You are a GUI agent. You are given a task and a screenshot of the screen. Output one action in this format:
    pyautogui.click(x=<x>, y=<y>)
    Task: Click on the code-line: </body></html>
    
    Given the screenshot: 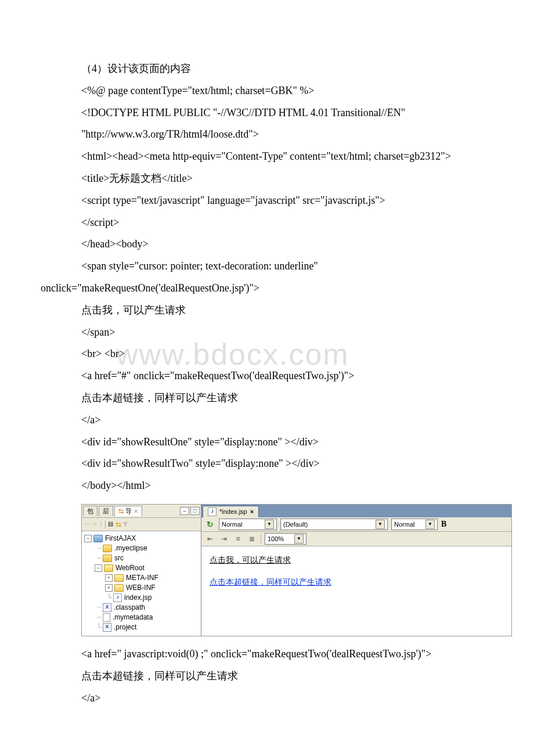 What is the action you would take?
    pyautogui.click(x=287, y=486)
    